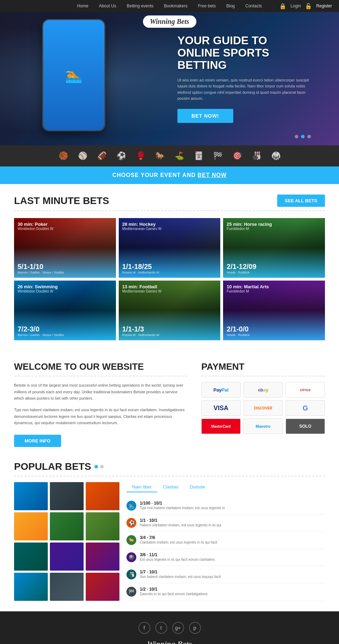 The image size is (339, 644). Describe the element at coordinates (303, 137) in the screenshot. I see `hero-carousel-dots` at that location.